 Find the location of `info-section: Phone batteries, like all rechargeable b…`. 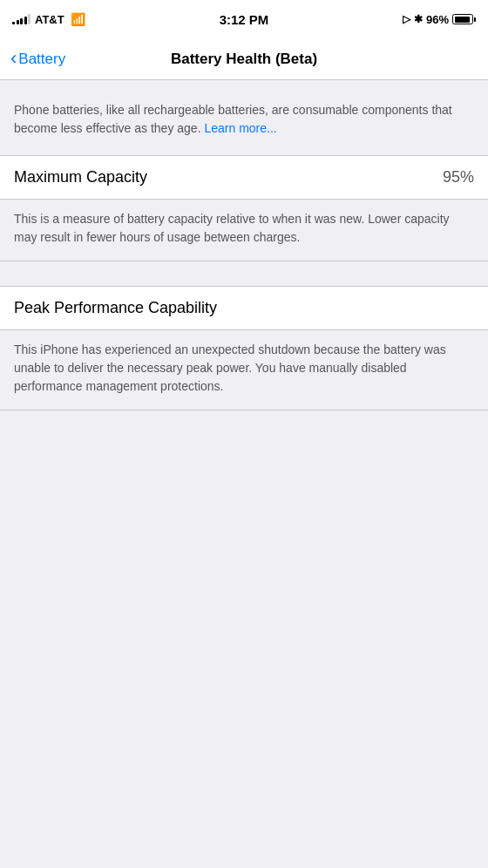

info-section: Phone batteries, like all rechargeable b… is located at coordinates (244, 118).